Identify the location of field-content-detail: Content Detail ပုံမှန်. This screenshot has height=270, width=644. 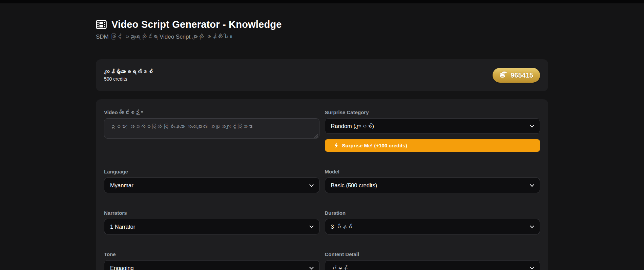
(433, 261).